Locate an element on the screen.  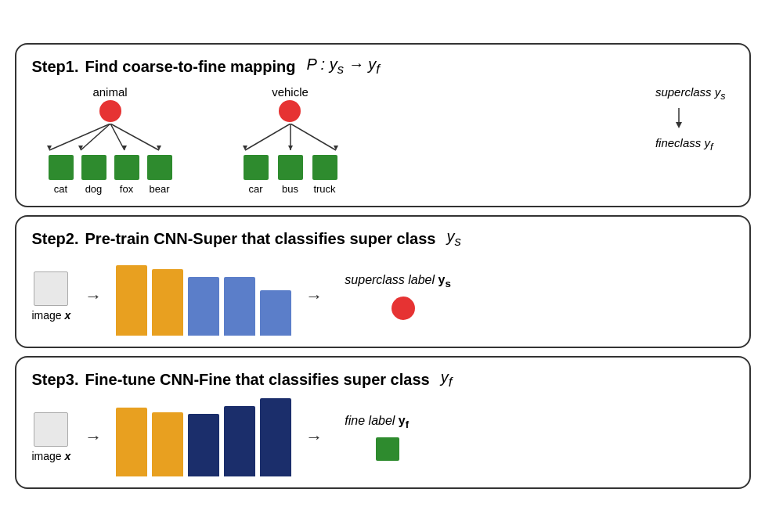
vehicle-root: vehicle is located at coordinates (290, 103).